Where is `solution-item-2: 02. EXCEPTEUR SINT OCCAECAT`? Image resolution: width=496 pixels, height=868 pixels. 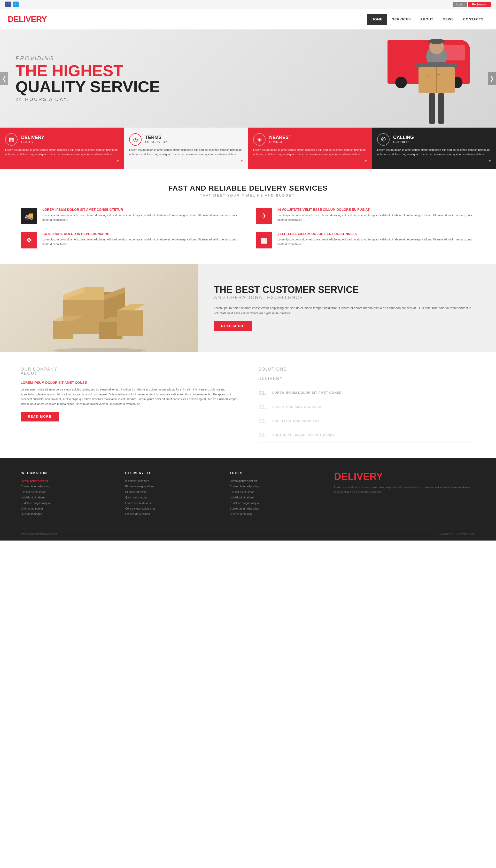
solution-item-2: 02. EXCEPTEUR SINT OCCAECAT is located at coordinates (367, 407).